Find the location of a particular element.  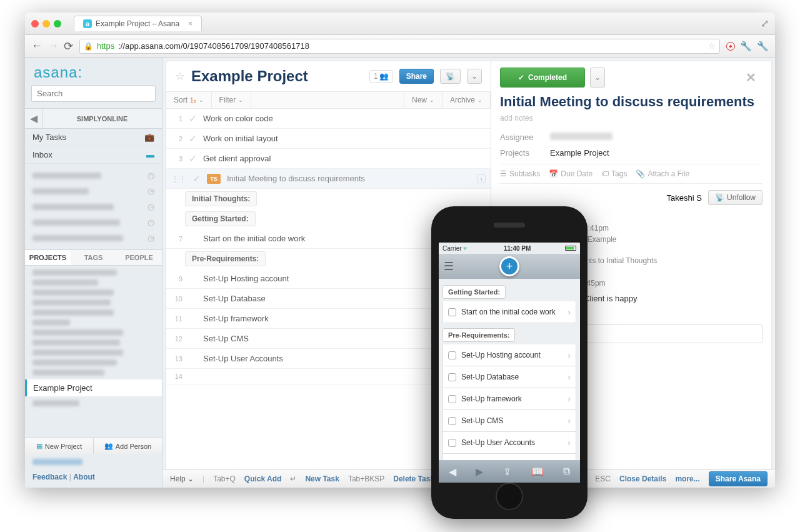

sidebar-inbox: Inbox▬ is located at coordinates (94, 155).